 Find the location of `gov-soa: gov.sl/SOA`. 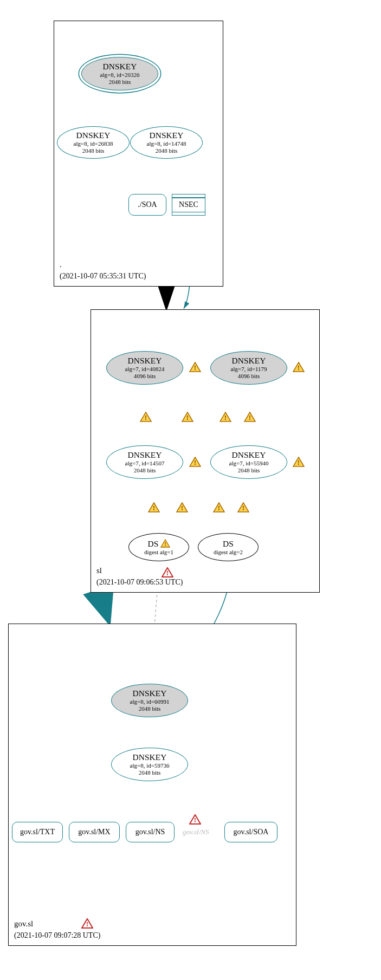

gov-soa: gov.sl/SOA is located at coordinates (251, 832).